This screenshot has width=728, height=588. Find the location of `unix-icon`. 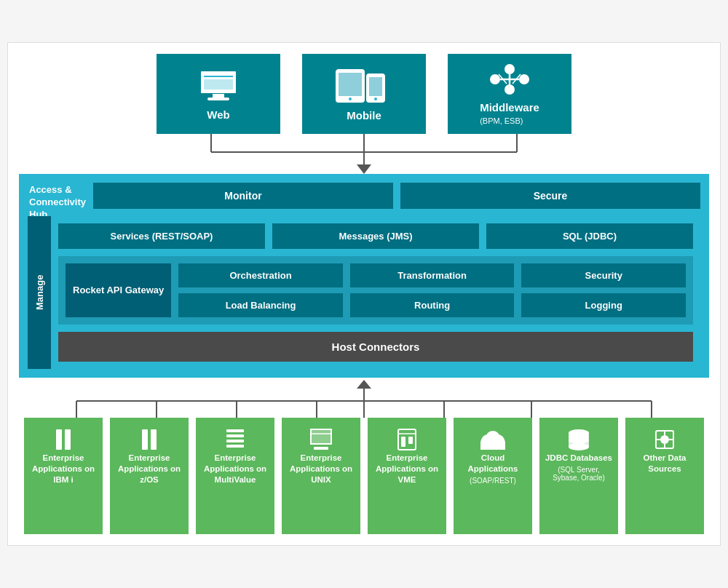

unix-icon is located at coordinates (321, 440).